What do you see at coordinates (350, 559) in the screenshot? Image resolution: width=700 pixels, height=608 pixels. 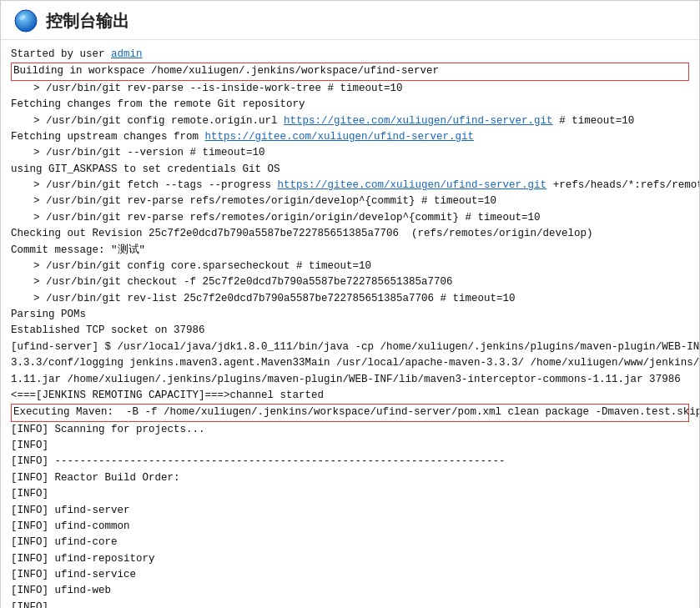 I see `line-info-ufind-repository: [INFO] ufind-repository` at bounding box center [350, 559].